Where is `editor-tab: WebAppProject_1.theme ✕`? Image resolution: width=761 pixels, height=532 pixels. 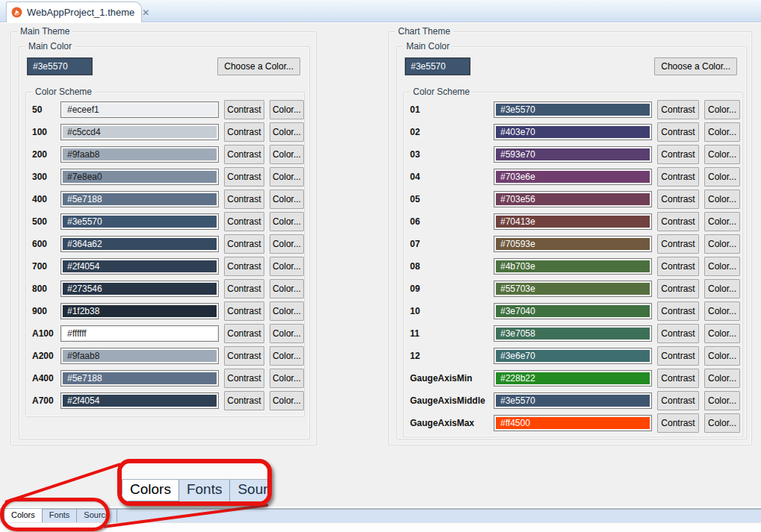
editor-tab: WebAppProject_1.theme ✕ is located at coordinates (74, 12).